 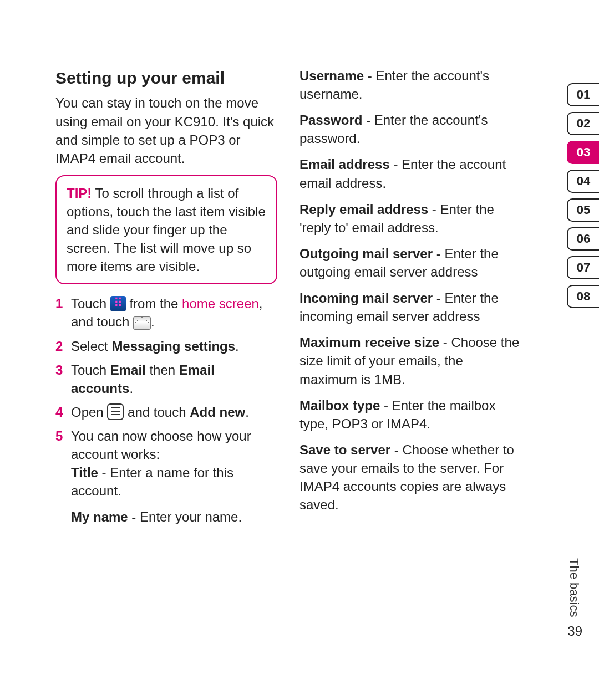 I want to click on step-5: 5 You can now choose how your account wo…, so click(x=166, y=477).